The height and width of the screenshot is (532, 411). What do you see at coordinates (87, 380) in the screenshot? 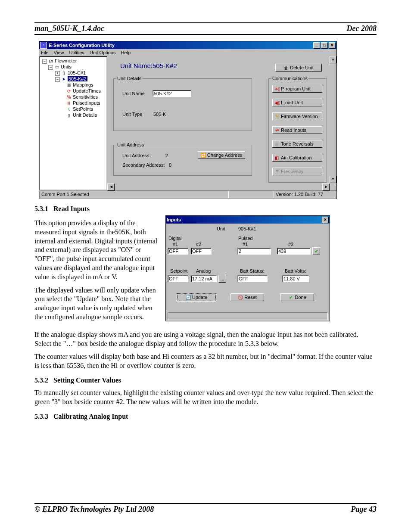
I see `sect-532-title: Setting Counter Values` at bounding box center [87, 380].